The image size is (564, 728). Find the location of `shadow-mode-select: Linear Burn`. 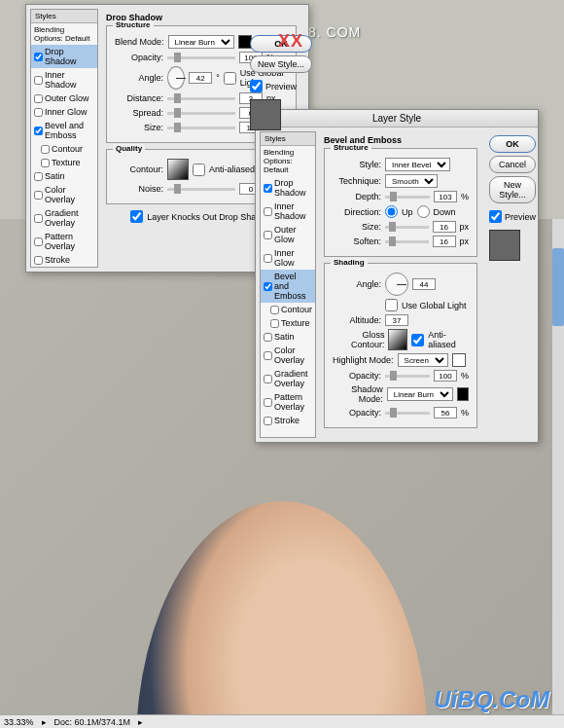

shadow-mode-select: Linear Burn is located at coordinates (420, 394).